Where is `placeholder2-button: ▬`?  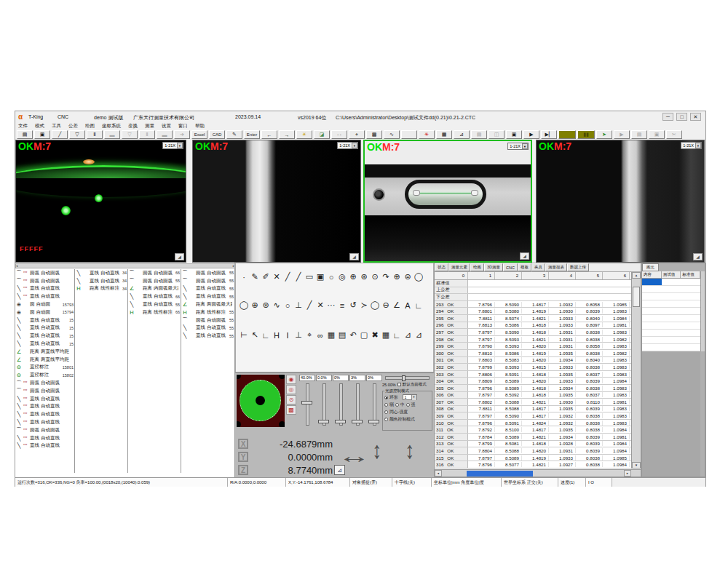
placeholder2-button: ▬ is located at coordinates (165, 135).